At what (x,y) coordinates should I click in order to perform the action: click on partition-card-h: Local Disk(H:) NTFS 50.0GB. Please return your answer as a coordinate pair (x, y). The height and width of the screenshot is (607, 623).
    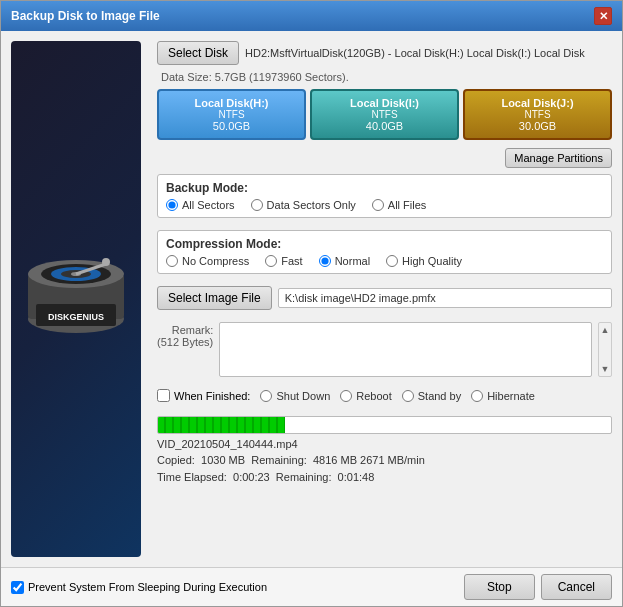
    Looking at the image, I should click on (232, 114).